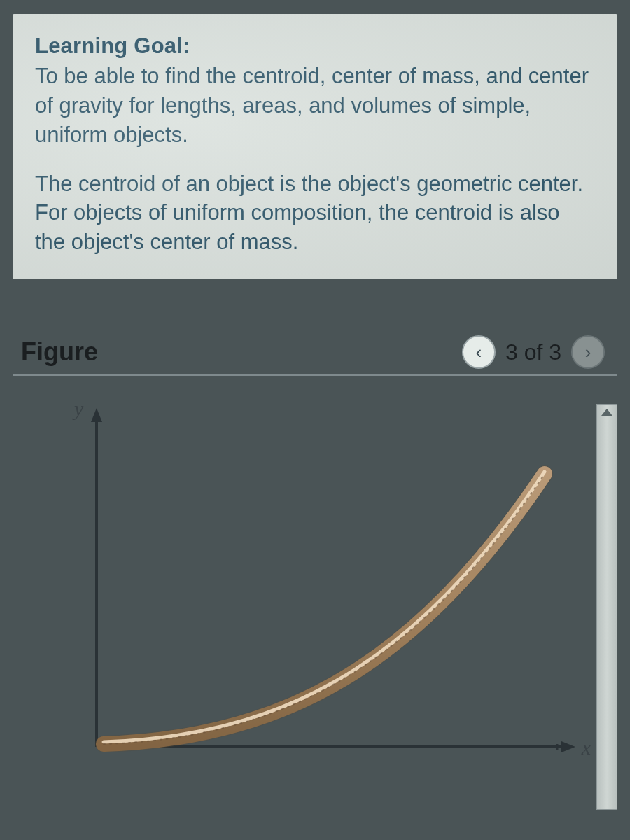  What do you see at coordinates (59, 352) in the screenshot?
I see `figure-label: Figure` at bounding box center [59, 352].